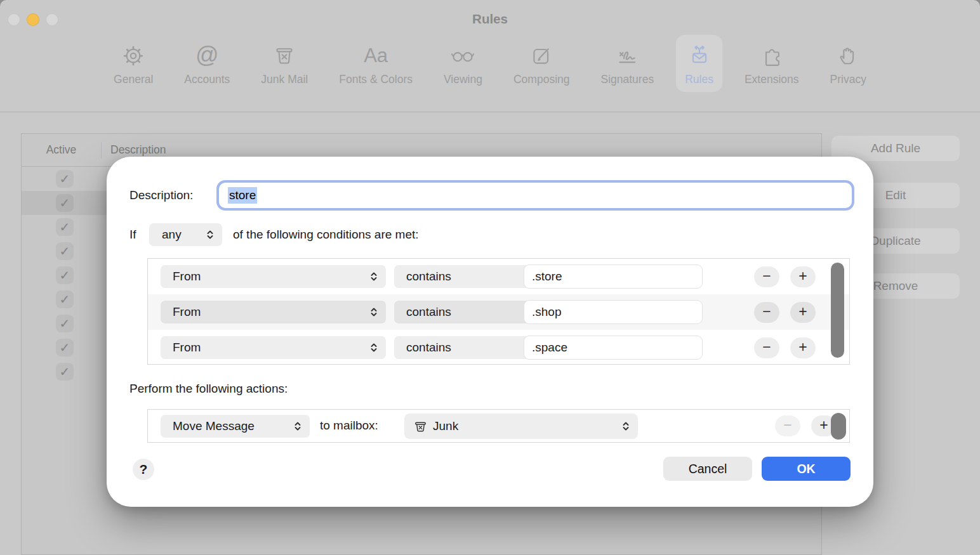 Image resolution: width=980 pixels, height=555 pixels. What do you see at coordinates (376, 63) in the screenshot?
I see `tab-fonts-colors: Aa Fonts & Colors` at bounding box center [376, 63].